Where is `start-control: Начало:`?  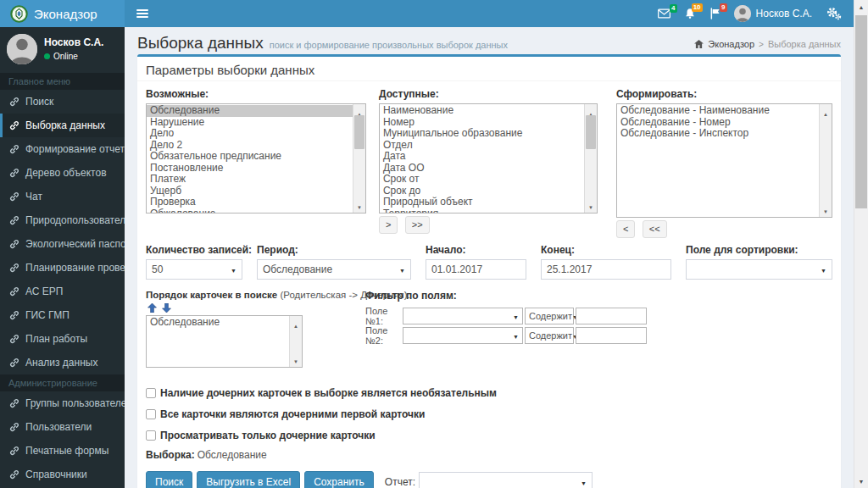
start-control: Начало: is located at coordinates (476, 262).